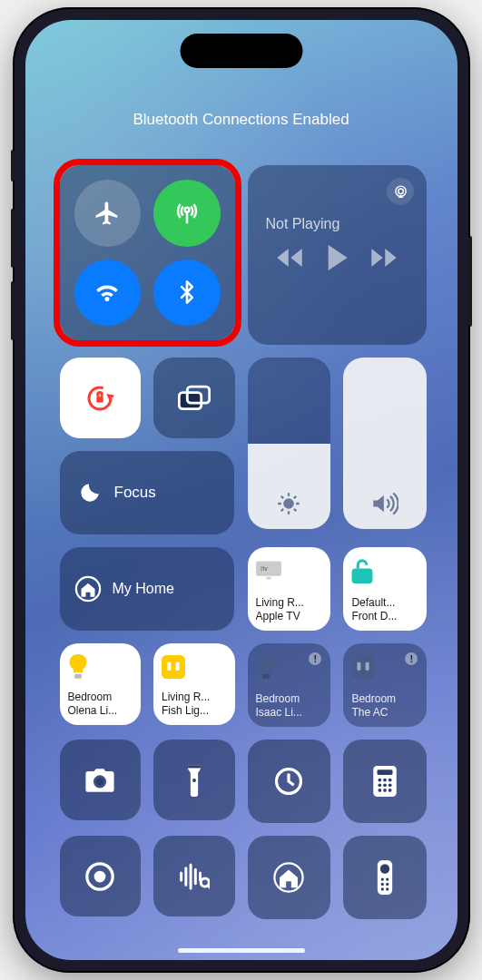 Image resolution: width=482 pixels, height=980 pixels. What do you see at coordinates (401, 192) in the screenshot?
I see `airplay-icon` at bounding box center [401, 192].